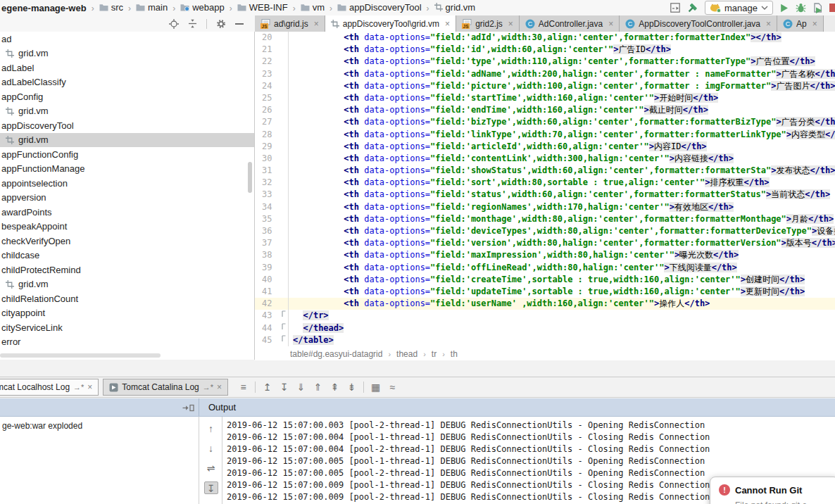 The image size is (835, 504). Describe the element at coordinates (545, 135) in the screenshot. I see `code-line: 28 <th data-options="field:'linkType',wi…` at that location.